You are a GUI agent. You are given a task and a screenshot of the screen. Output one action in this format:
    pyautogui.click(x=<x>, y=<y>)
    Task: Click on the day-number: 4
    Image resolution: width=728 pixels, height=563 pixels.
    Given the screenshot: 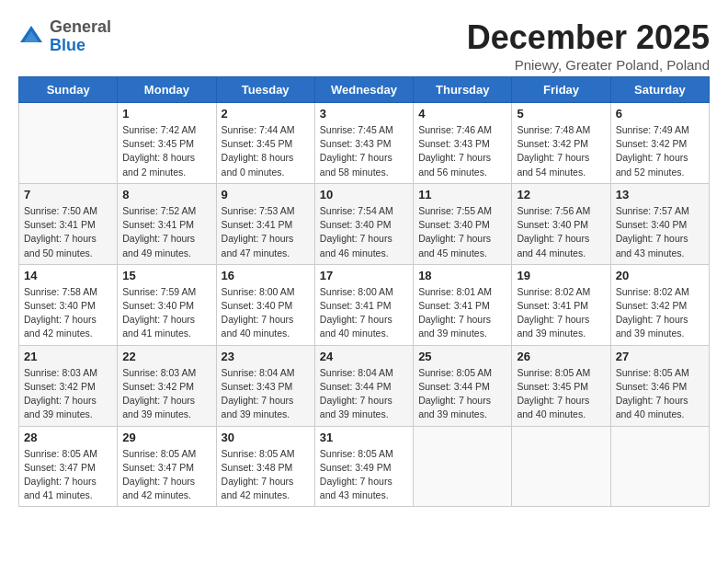 What is the action you would take?
    pyautogui.click(x=462, y=114)
    